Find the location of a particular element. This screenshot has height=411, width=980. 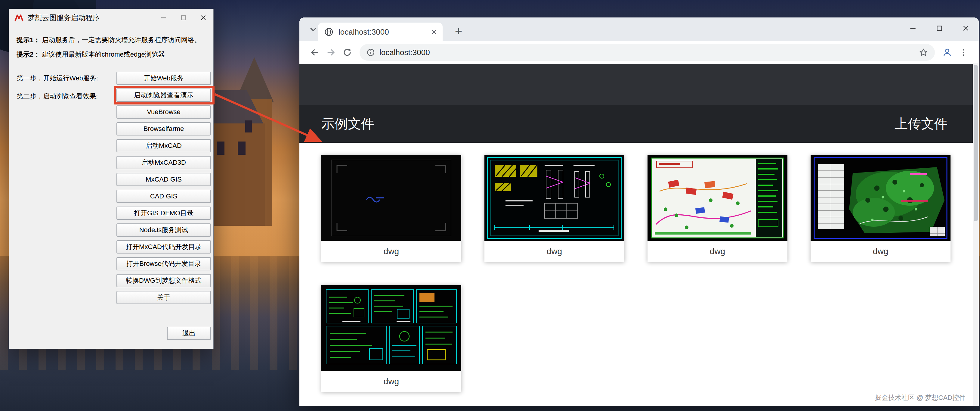

cad-gis-button: CAD GIS is located at coordinates (164, 196).